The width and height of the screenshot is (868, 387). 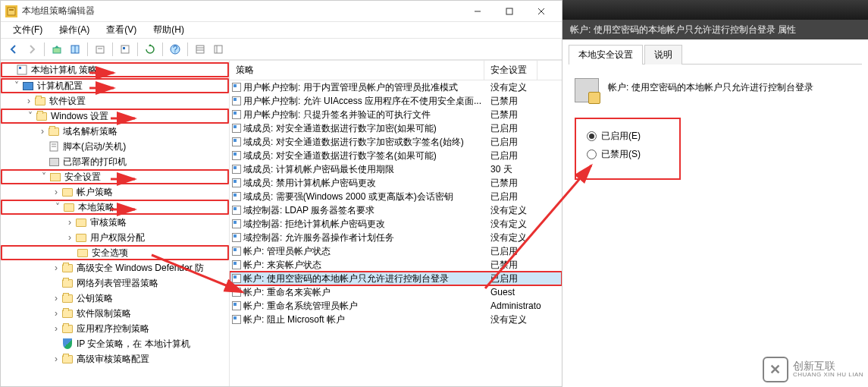 I want to click on tree-printers: 已部署的打印机, so click(x=115, y=162).